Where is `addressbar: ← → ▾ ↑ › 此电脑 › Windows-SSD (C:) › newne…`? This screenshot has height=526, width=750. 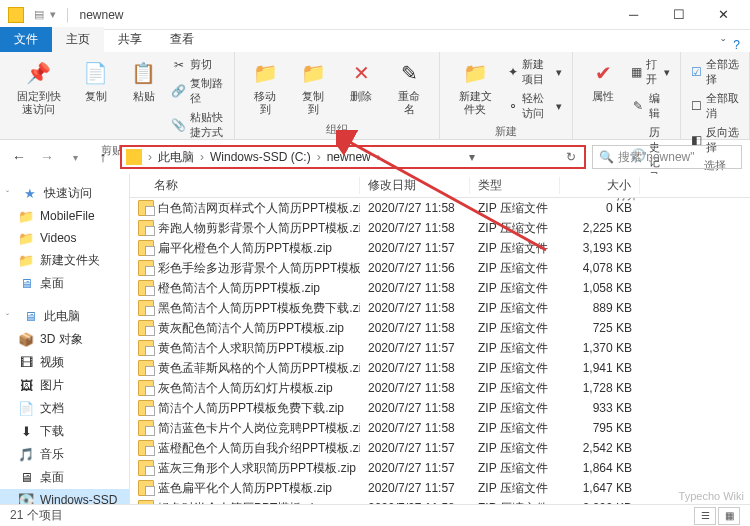
addressbar: ← → ▾ ↑ › 此电脑 › Windows-SSD (C:) › newne… is located at coordinates (375, 157).